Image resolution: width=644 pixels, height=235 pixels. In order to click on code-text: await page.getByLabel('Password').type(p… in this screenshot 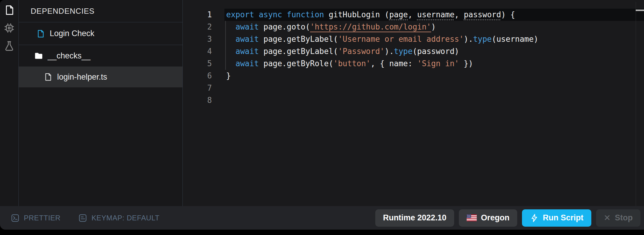, I will do `click(336, 51)`.